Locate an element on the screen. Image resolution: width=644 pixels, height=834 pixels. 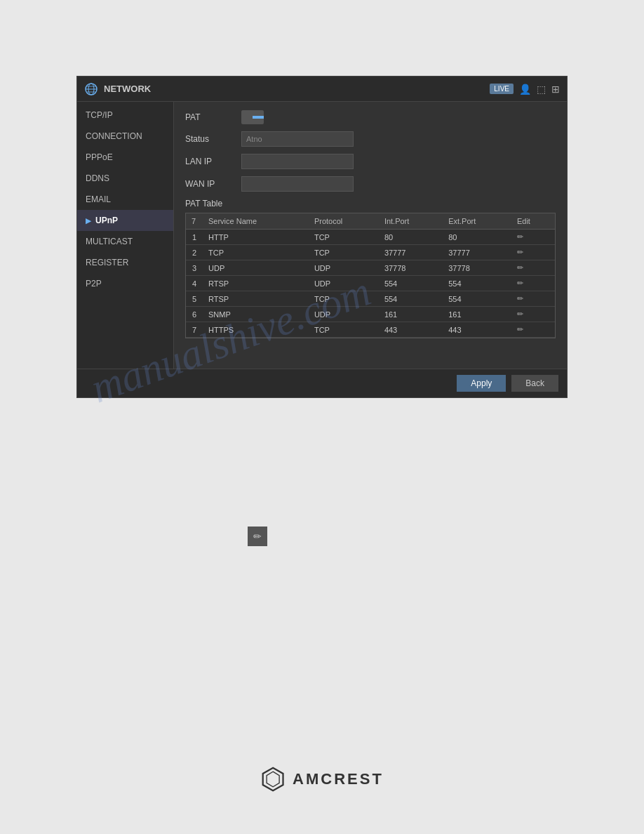
pat-table: 7 Service Name Protocol Int.Port Ext.Por… is located at coordinates (370, 275).